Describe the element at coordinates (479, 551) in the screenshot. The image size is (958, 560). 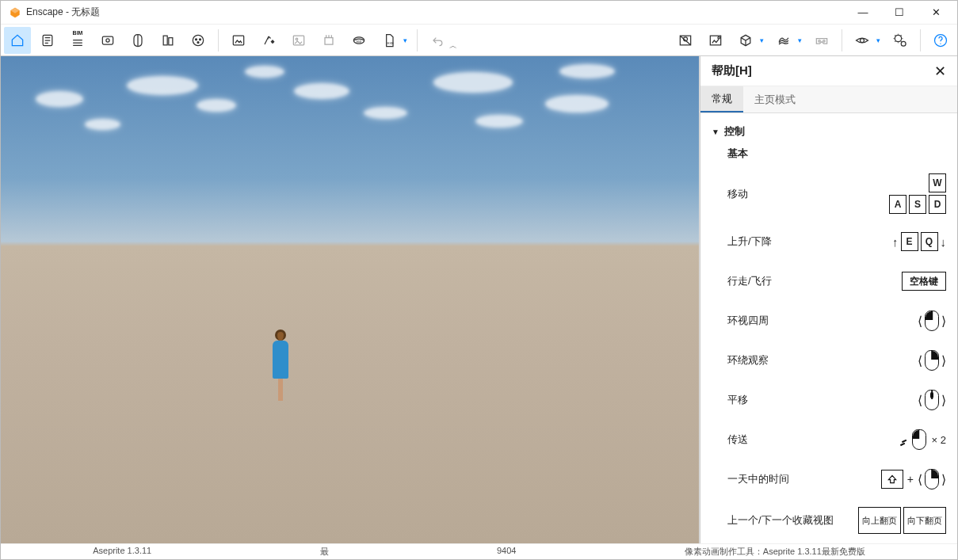
I see `footer-bar: Aseprite 1.3.11 最 9404 像素动画制作工具：Aseprite…` at that location.